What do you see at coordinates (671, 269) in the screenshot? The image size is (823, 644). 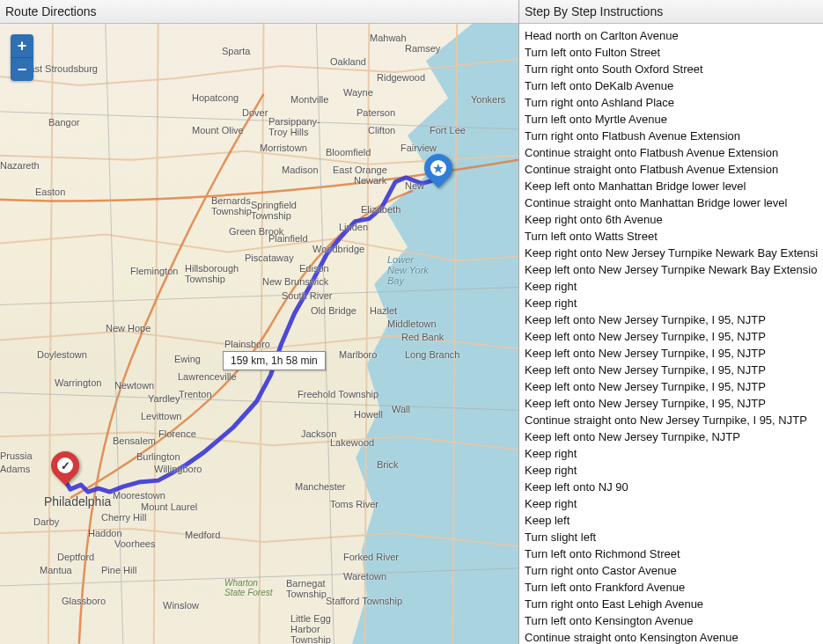 I see `direction-step: Keep left onto New Jersey Turnpike Newar…` at bounding box center [671, 269].